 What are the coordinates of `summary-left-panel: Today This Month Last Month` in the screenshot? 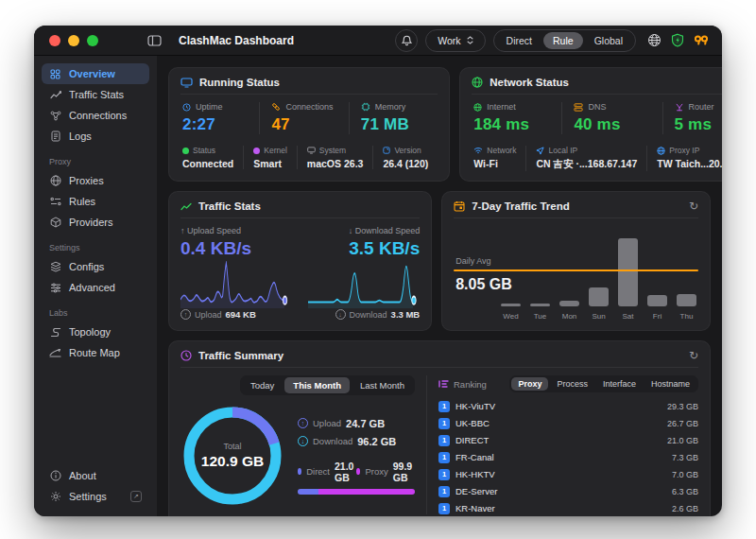 It's located at (304, 444).